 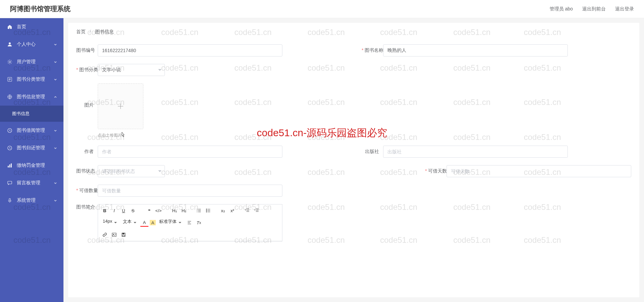 I want to click on sidebar-item-books: 图书信息管理, so click(x=32, y=97).